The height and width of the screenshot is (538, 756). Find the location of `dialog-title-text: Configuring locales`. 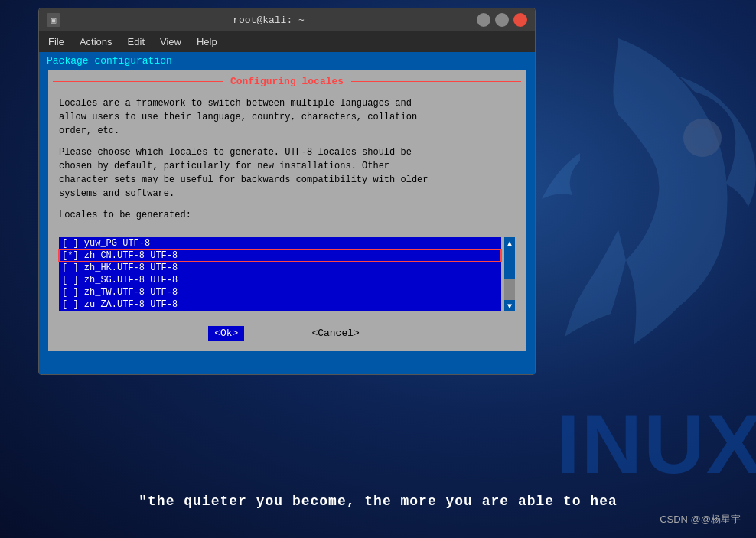

dialog-title-text: Configuring locales is located at coordinates (287, 81).